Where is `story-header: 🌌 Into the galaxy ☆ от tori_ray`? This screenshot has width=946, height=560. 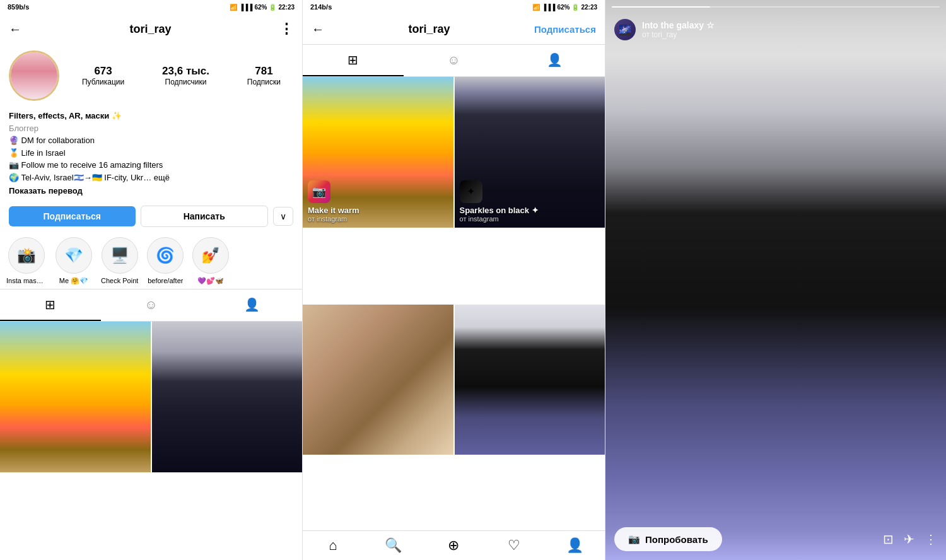 story-header: 🌌 Into the galaxy ☆ от tori_ray is located at coordinates (776, 30).